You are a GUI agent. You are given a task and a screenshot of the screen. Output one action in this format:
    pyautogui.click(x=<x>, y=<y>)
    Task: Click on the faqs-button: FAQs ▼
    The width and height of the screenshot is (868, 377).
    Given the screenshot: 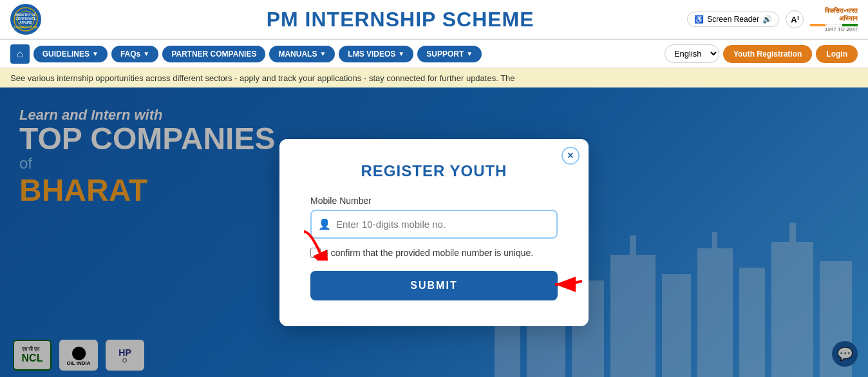 What is the action you would take?
    pyautogui.click(x=135, y=54)
    